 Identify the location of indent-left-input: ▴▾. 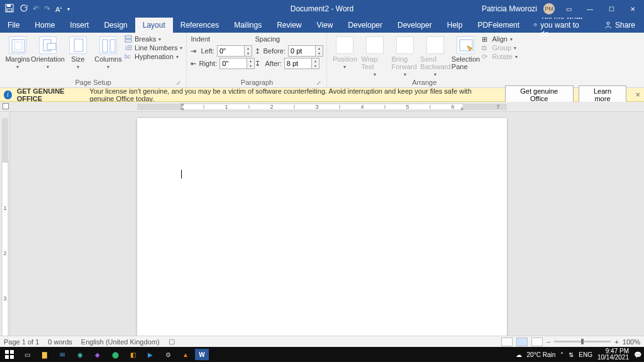
(235, 51).